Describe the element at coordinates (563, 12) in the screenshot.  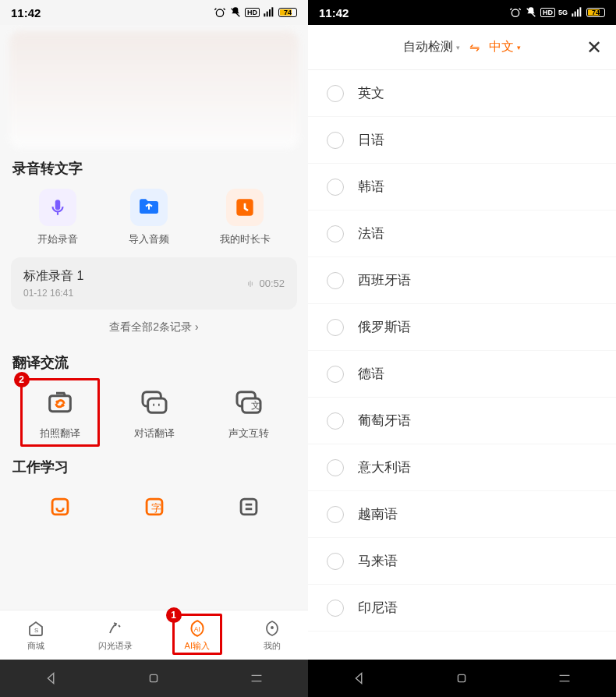
I see `network-5g: 5G` at that location.